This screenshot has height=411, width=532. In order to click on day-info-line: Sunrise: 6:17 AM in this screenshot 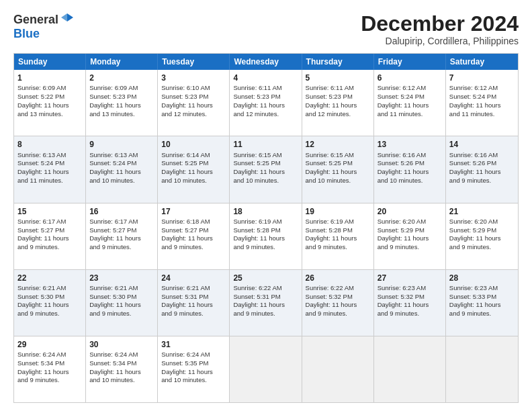, I will do `click(122, 222)`.